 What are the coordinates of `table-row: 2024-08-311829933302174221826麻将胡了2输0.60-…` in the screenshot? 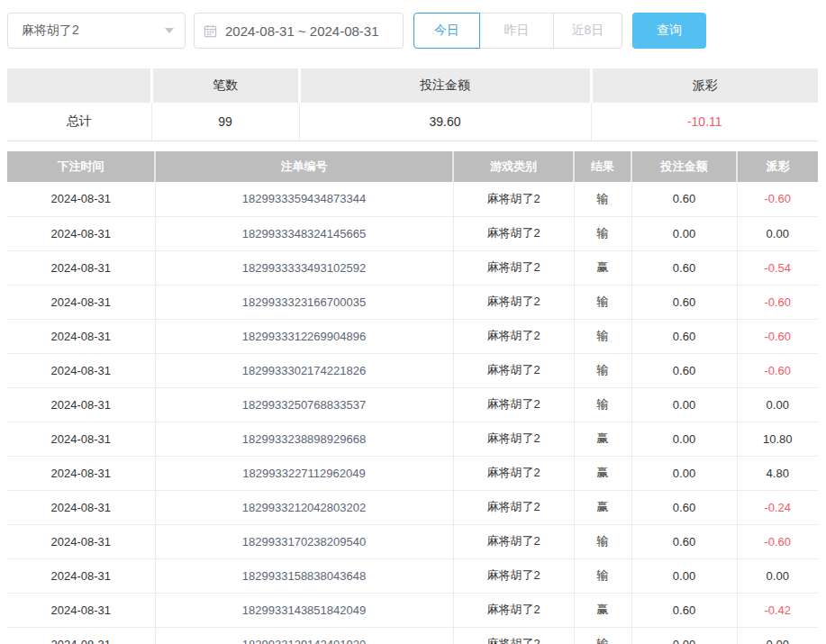 It's located at (413, 370).